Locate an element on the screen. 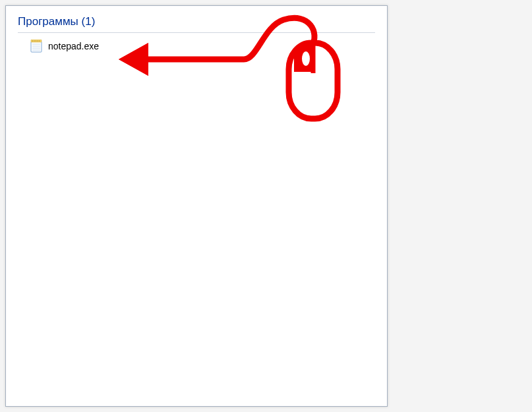  search-result-label: notepad.exe is located at coordinates (74, 46).